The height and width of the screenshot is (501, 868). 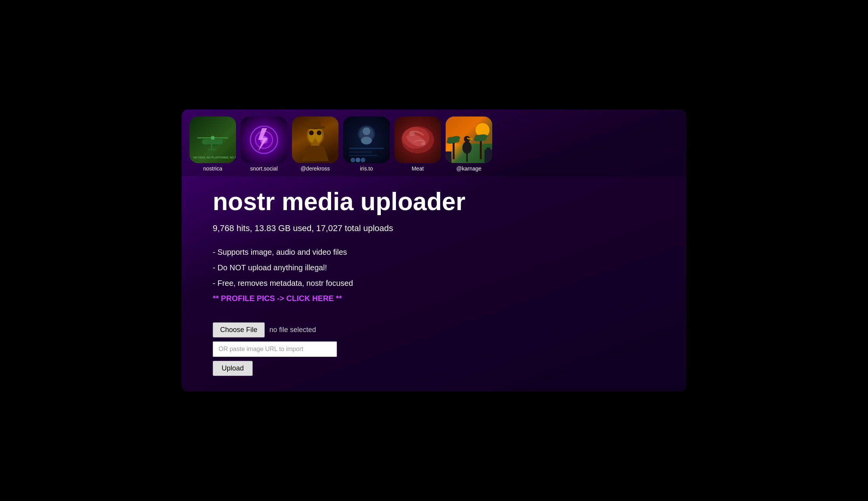 What do you see at coordinates (434, 330) in the screenshot?
I see `file-input-row: Choose File no file selected` at bounding box center [434, 330].